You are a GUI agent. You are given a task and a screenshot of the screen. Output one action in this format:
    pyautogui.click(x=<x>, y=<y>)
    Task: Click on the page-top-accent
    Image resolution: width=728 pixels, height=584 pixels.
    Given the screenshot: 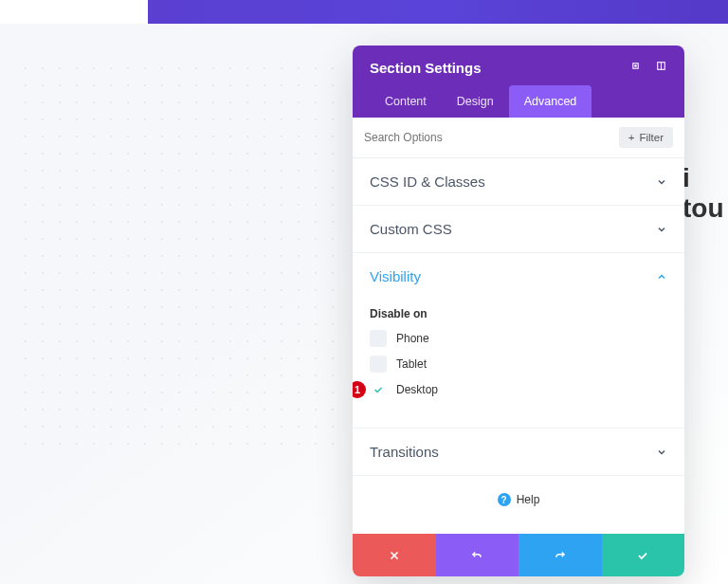 What is the action you would take?
    pyautogui.click(x=438, y=11)
    